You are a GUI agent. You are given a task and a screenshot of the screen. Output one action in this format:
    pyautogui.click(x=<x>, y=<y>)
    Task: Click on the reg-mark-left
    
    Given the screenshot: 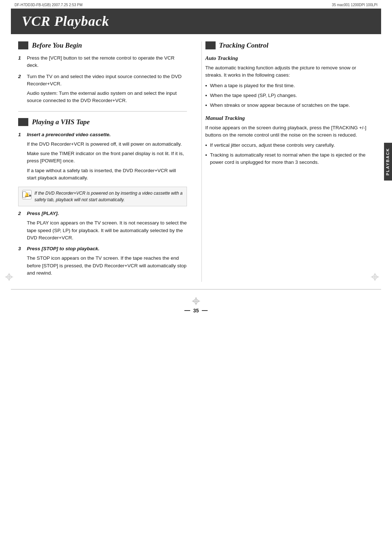 What is the action you would take?
    pyautogui.click(x=9, y=278)
    